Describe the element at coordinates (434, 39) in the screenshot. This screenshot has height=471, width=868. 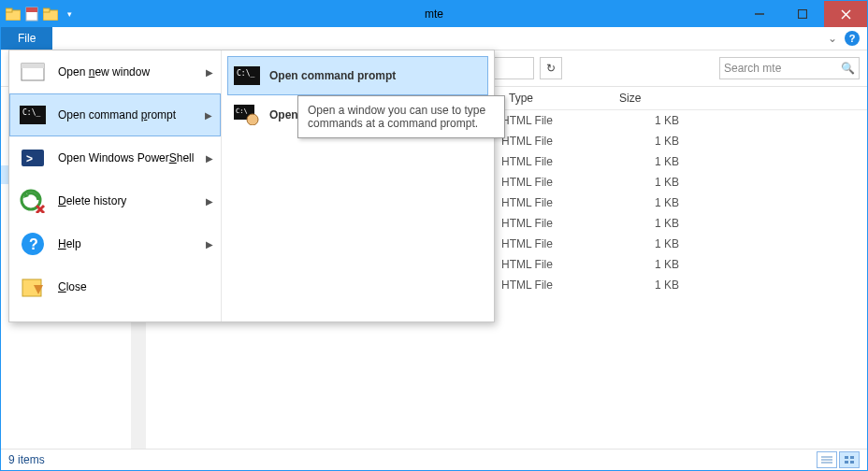
I see `ribbon-tabs: File ⌄ ?` at that location.